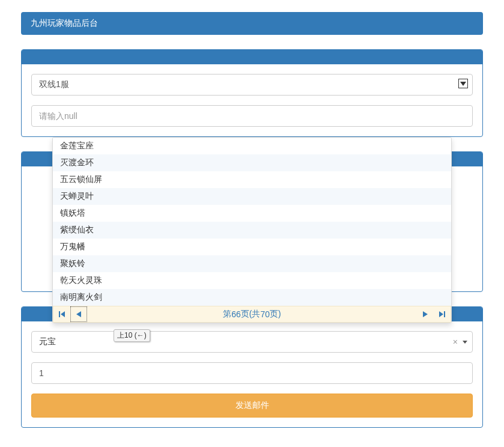 This screenshot has width=504, height=447. What do you see at coordinates (62, 314) in the screenshot?
I see `first-page-icon` at bounding box center [62, 314].